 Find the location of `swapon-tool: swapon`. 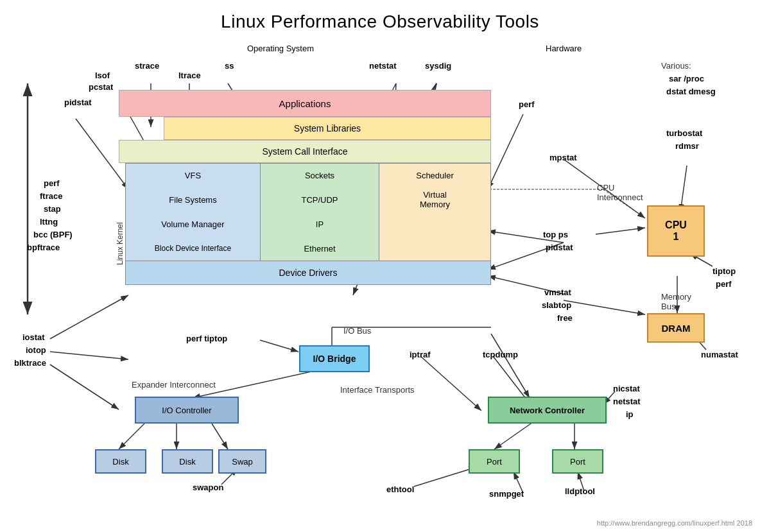

swapon-tool: swapon is located at coordinates (208, 488).